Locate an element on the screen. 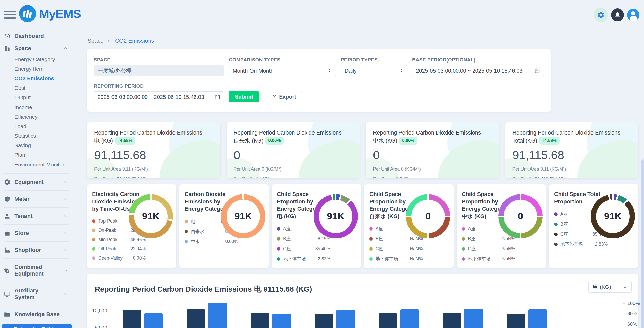 The image size is (644, 328). brand-logo: MyEMS is located at coordinates (50, 14).